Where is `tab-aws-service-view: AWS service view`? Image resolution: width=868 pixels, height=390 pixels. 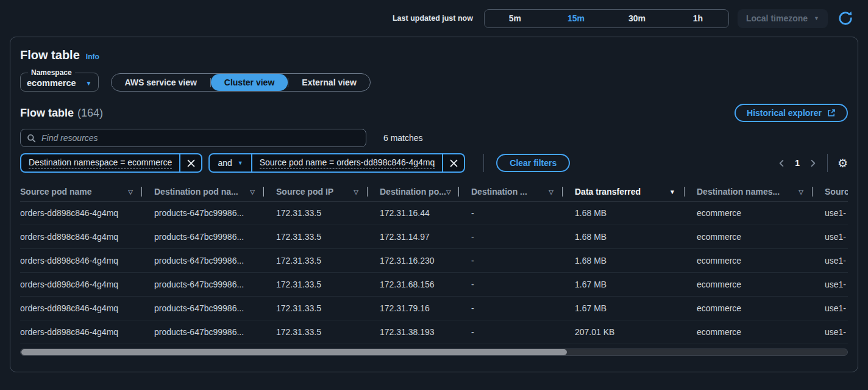
tab-aws-service-view: AWS service view is located at coordinates (161, 82).